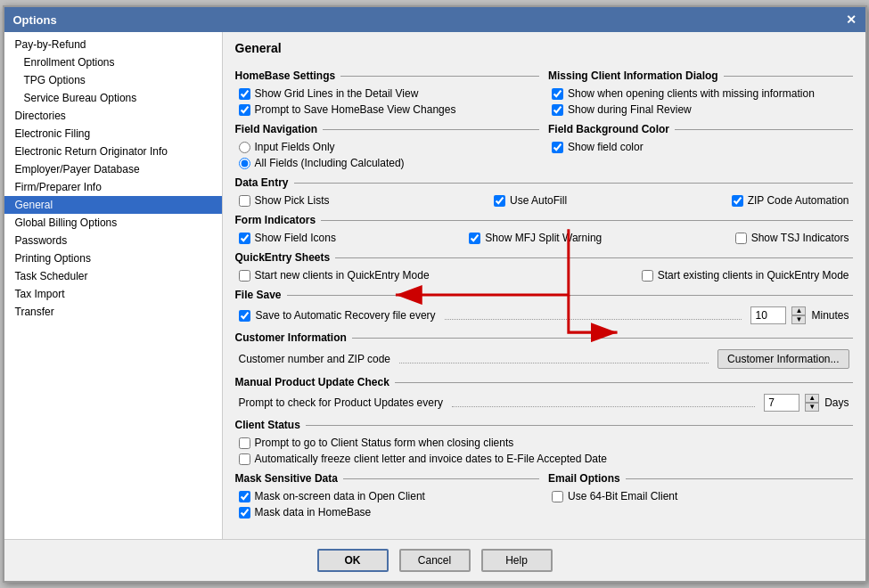 The image size is (869, 588). Describe the element at coordinates (474, 239) in the screenshot. I see `show-mfj-input` at that location.